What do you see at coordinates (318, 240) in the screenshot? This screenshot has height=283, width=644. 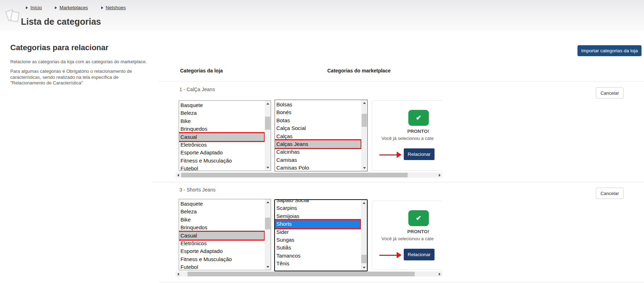 I see `list-option: Sungas` at bounding box center [318, 240].